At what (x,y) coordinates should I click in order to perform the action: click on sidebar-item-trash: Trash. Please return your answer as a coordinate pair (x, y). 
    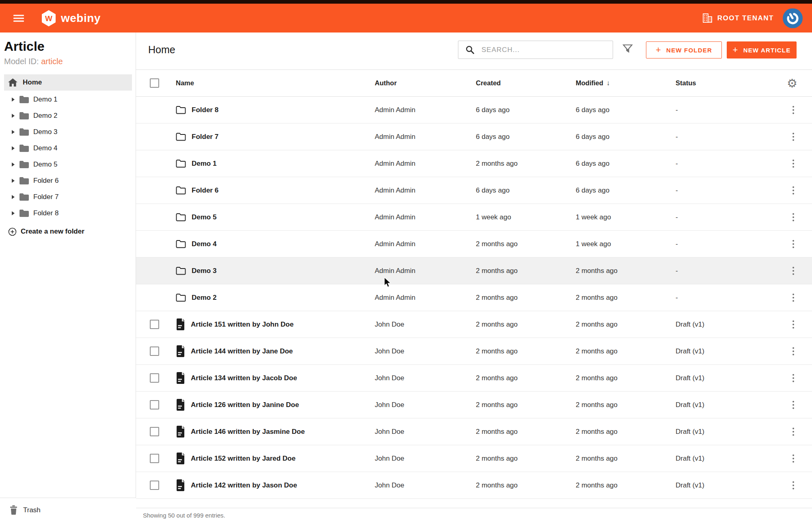
    Looking at the image, I should click on (68, 510).